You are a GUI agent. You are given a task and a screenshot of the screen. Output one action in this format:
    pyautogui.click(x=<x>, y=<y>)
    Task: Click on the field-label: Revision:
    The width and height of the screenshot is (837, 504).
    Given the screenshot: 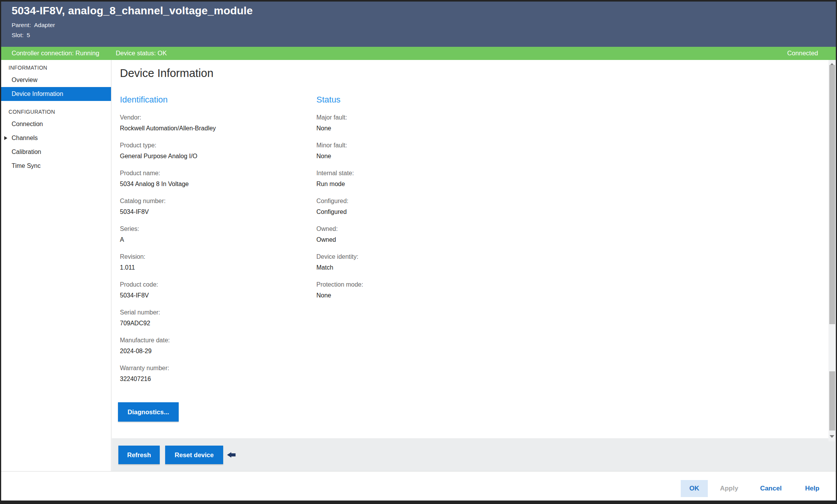 What is the action you would take?
    pyautogui.click(x=211, y=257)
    